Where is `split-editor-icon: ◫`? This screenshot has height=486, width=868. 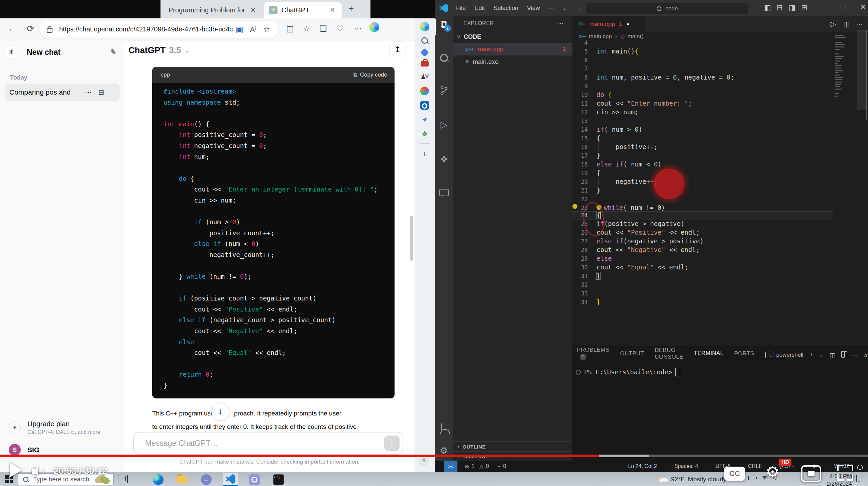 split-editor-icon: ◫ is located at coordinates (846, 24).